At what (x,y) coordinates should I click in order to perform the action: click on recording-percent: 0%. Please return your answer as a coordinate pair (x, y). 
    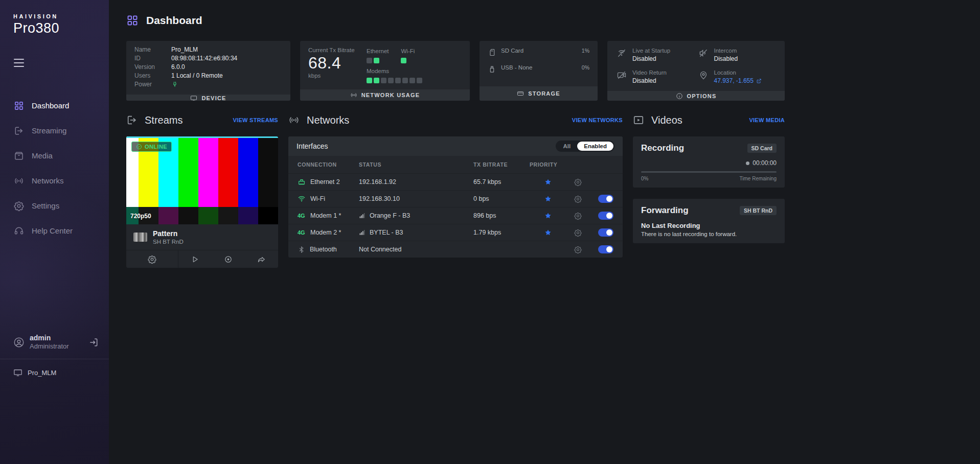
    Looking at the image, I should click on (645, 179).